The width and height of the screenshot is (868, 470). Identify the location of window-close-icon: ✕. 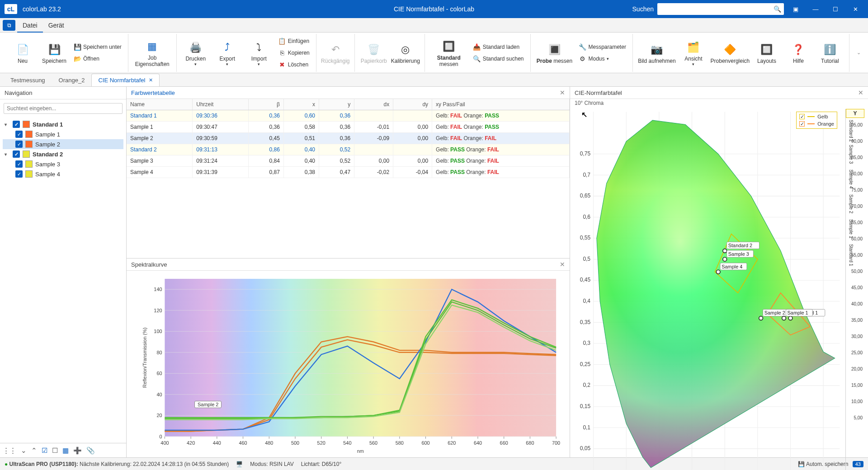
(855, 9).